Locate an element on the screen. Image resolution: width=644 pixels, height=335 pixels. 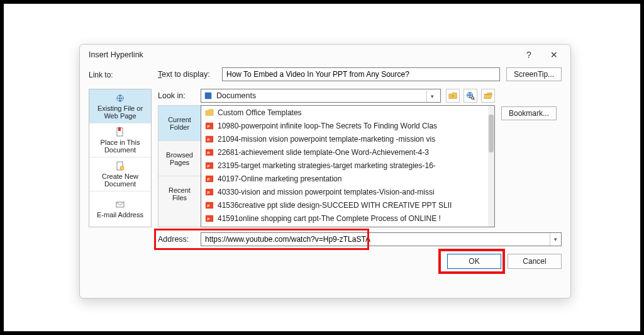
text-to-display-input is located at coordinates (361, 74).